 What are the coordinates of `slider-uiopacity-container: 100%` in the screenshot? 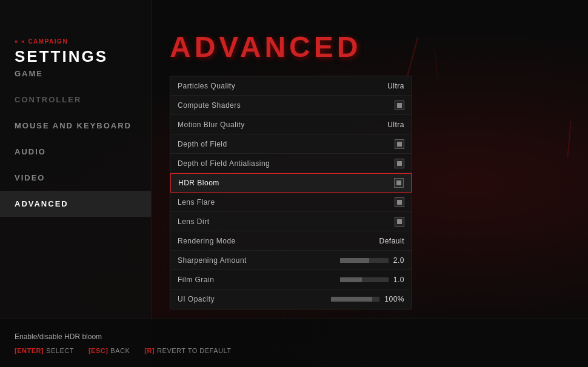 It's located at (367, 299).